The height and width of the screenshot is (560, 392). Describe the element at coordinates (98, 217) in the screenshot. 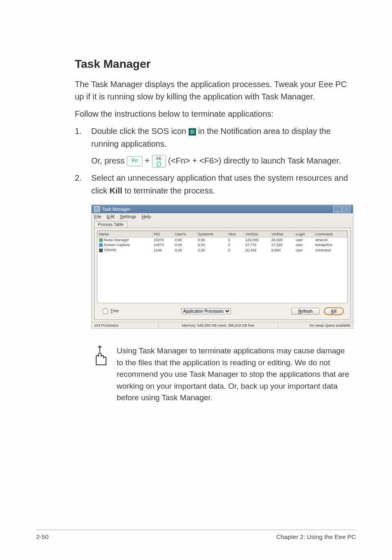

I see `menu-file: FFileile` at that location.